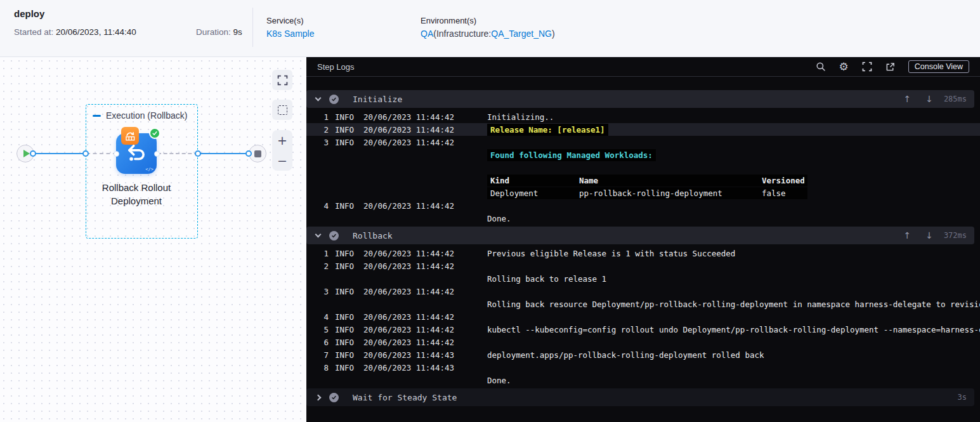 The height and width of the screenshot is (422, 980). I want to click on environment-link: QA(Infrastructure:QA_Target_NG), so click(488, 34).